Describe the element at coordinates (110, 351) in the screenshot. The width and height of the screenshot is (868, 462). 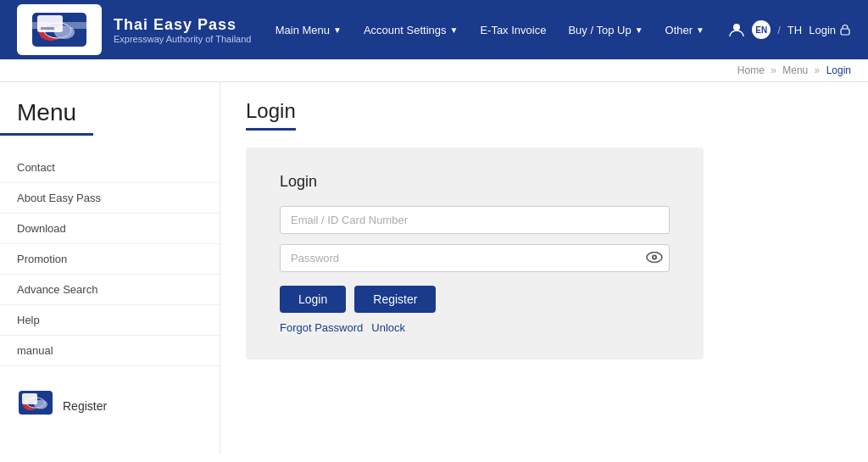
I see `sidebar-item-manual: manual` at that location.